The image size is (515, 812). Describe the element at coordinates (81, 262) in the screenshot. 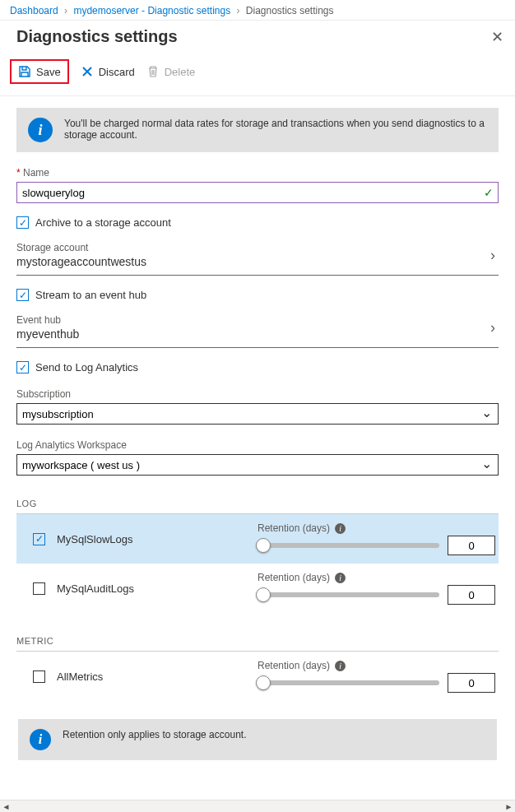

I see `storage-value: mystorageaccountwestus` at that location.